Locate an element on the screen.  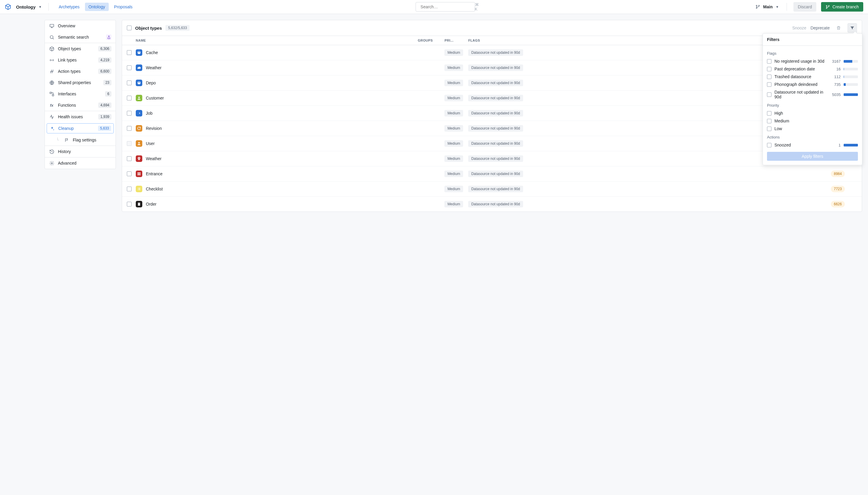
filter-option: Phonograph deindexed735 is located at coordinates (812, 84).